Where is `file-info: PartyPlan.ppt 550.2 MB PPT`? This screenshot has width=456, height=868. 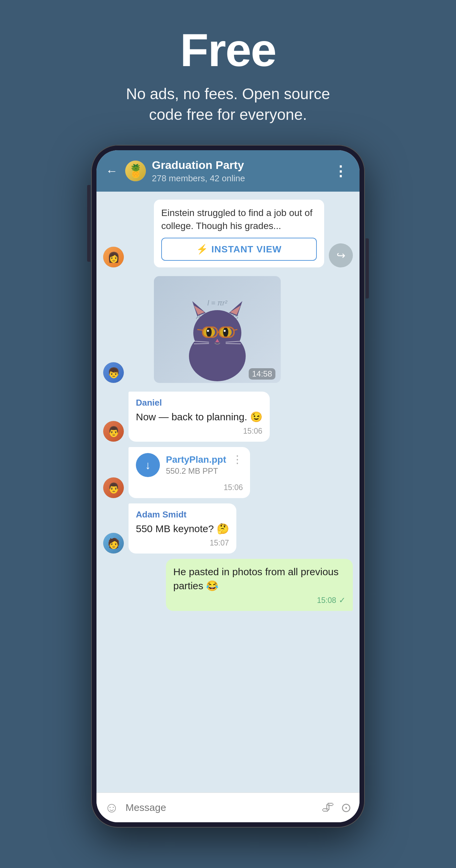 file-info: PartyPlan.ppt 550.2 MB PPT is located at coordinates (196, 465).